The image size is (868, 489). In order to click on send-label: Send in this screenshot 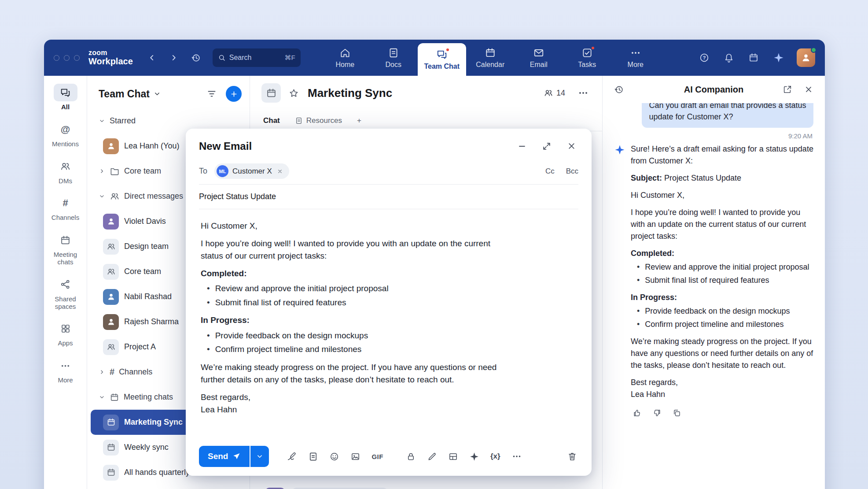, I will do `click(218, 456)`.